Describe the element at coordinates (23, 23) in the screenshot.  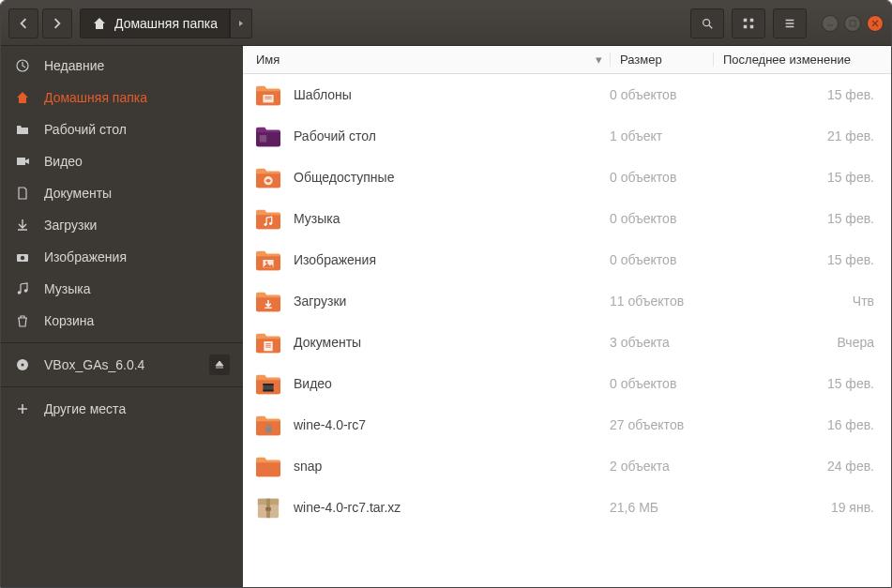
I see `chevron-left-icon` at that location.